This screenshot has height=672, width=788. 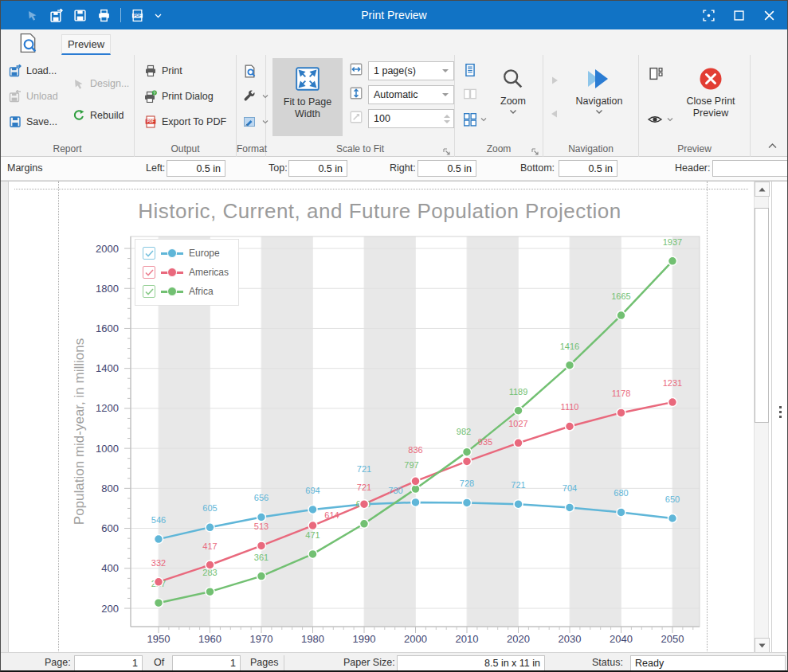 I want to click on fit-width-icon, so click(x=356, y=71).